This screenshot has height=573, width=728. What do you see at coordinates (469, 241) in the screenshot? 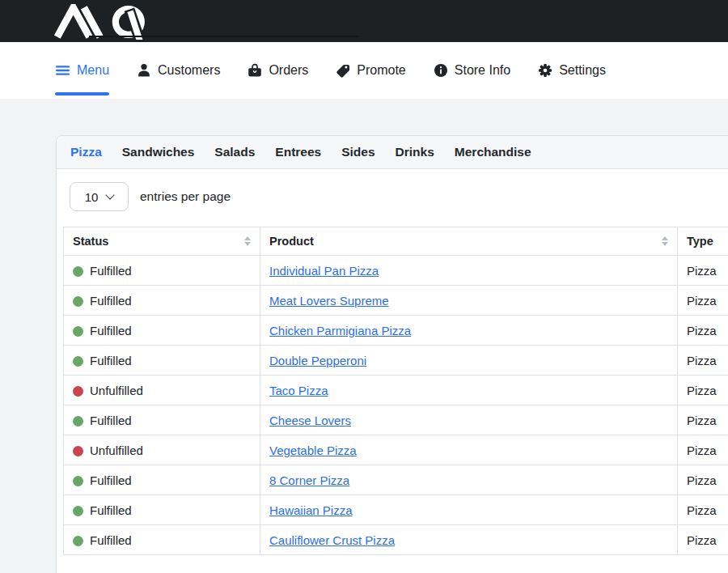
I see `column-header-product: Product` at bounding box center [469, 241].